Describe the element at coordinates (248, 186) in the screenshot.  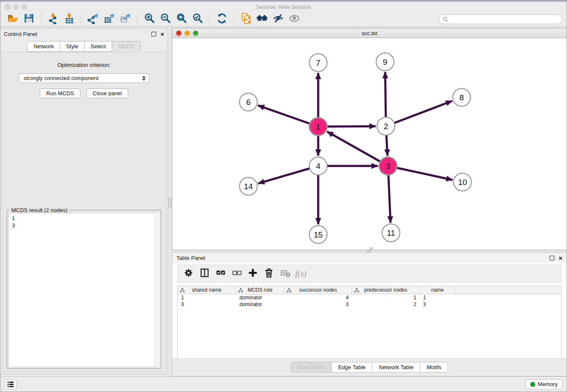
I see `node-label: 14` at that location.